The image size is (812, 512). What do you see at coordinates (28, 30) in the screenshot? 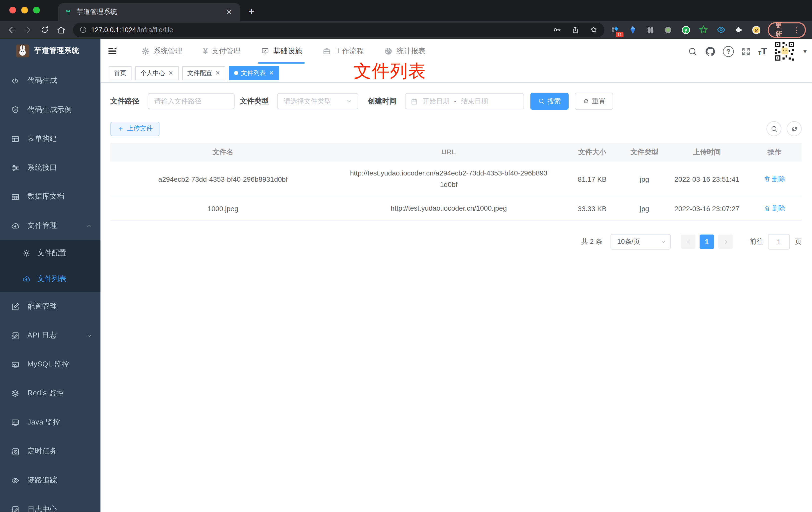
I see `forward-icon` at bounding box center [28, 30].